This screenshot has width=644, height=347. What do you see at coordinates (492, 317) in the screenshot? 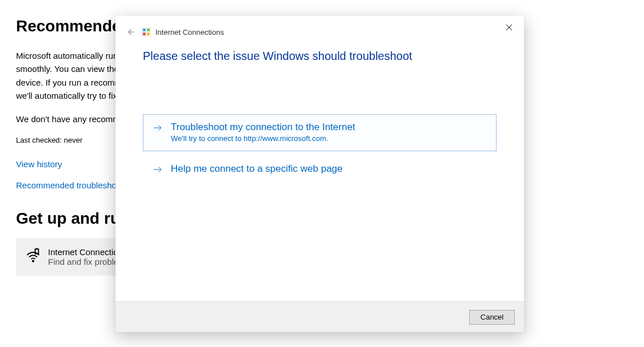
I see `cancel-button: Cancel` at bounding box center [492, 317].